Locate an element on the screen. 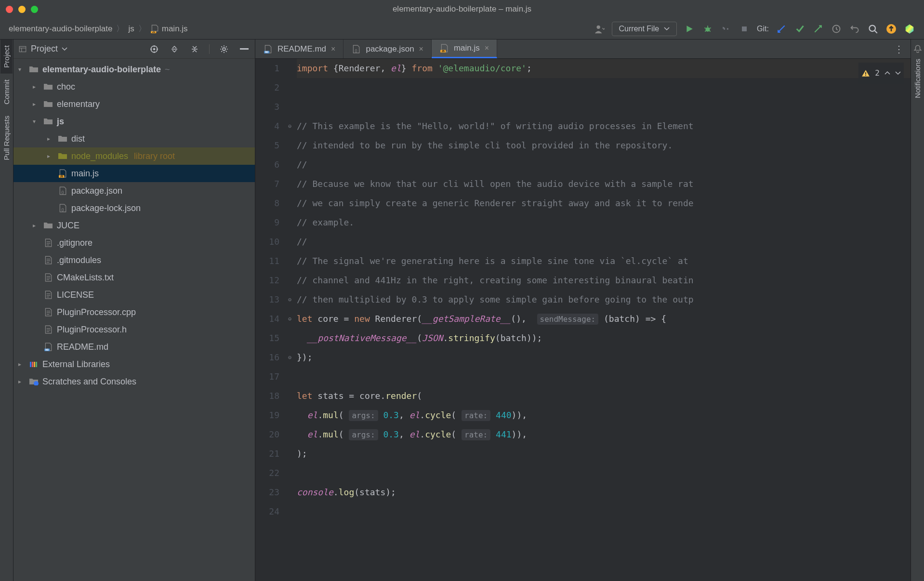 Image resolution: width=924 pixels, height=581 pixels. tool-tab-project: Project is located at coordinates (7, 57).